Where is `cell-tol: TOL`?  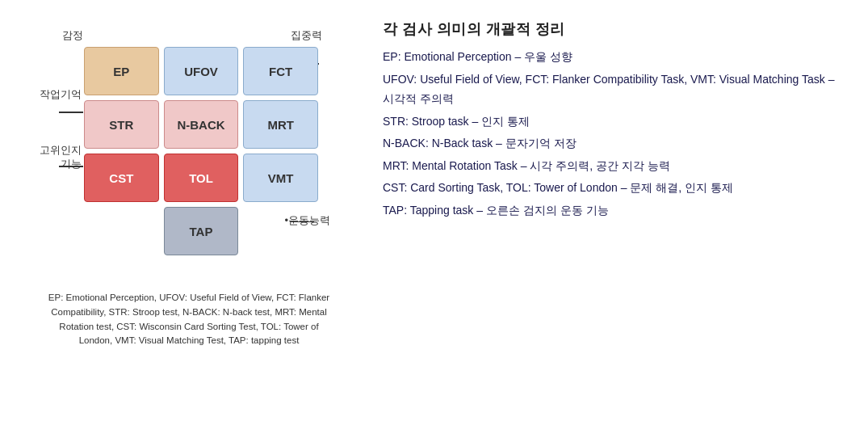 cell-tol: TOL is located at coordinates (202, 178).